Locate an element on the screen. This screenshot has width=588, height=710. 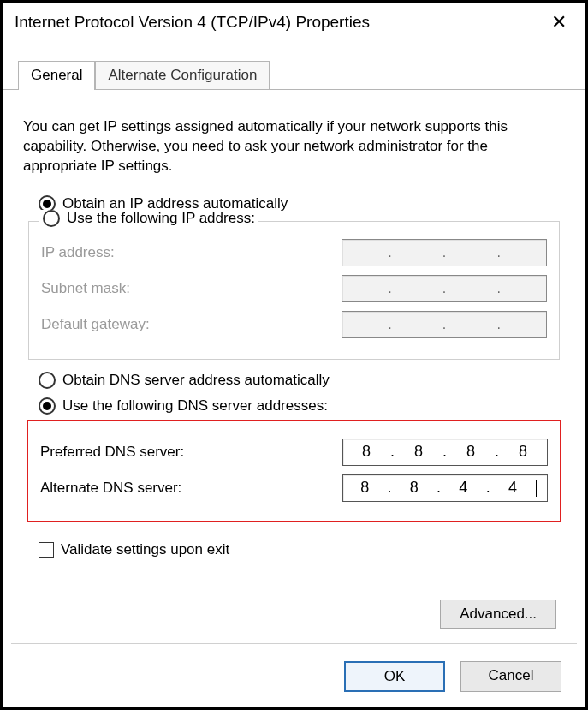
radio-label: Obtain DNS server address automatically is located at coordinates (196, 380).